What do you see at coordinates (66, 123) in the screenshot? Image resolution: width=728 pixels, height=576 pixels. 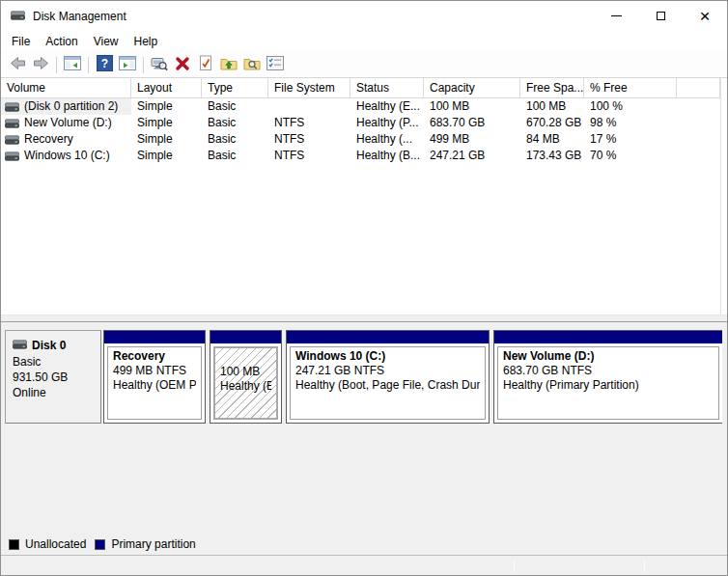 I see `cell-volume: New Volume (D:)` at bounding box center [66, 123].